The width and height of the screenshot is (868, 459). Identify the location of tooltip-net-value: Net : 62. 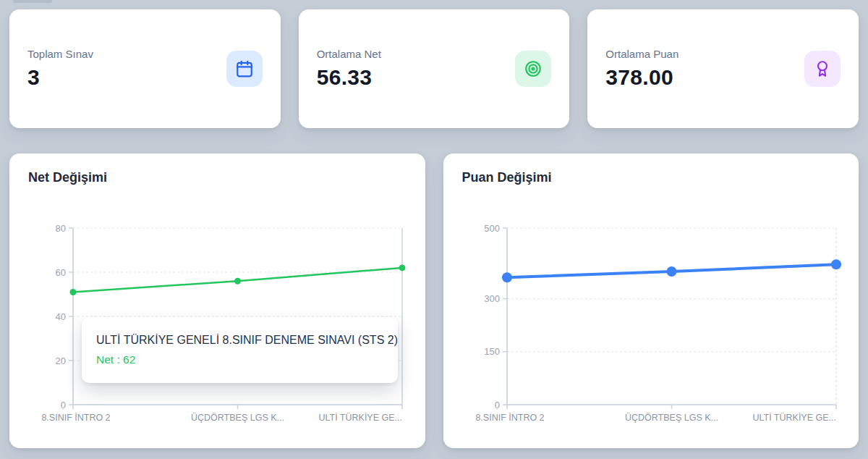
(243, 360).